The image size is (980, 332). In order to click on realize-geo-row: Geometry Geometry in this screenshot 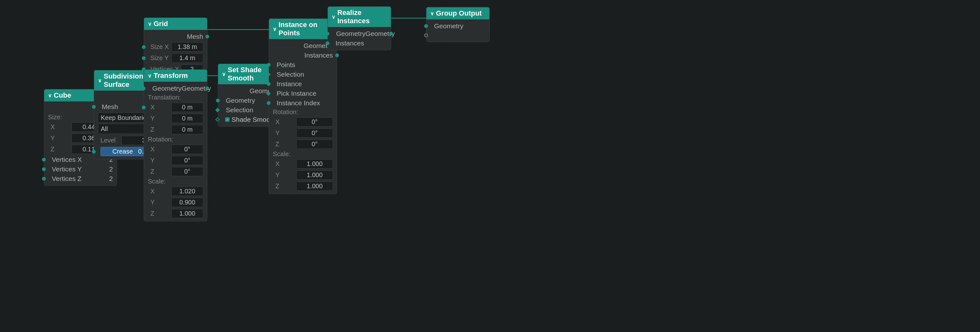, I will do `click(359, 33)`.